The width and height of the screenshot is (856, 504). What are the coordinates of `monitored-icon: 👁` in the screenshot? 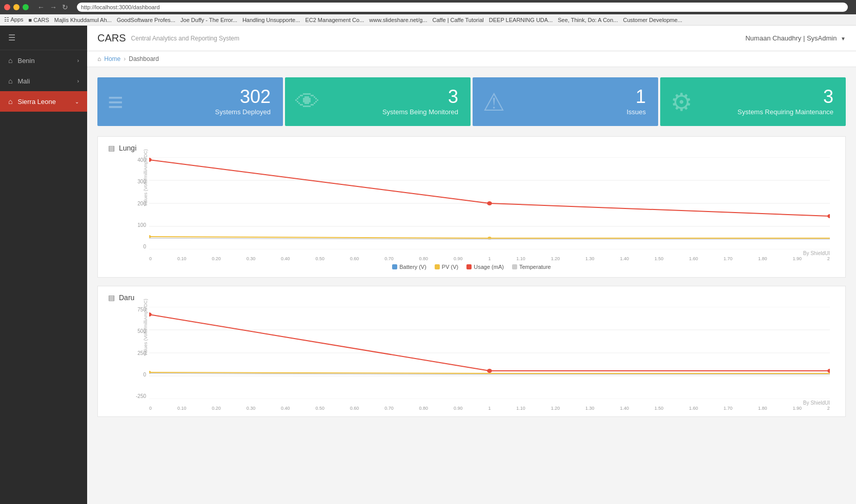 It's located at (308, 101).